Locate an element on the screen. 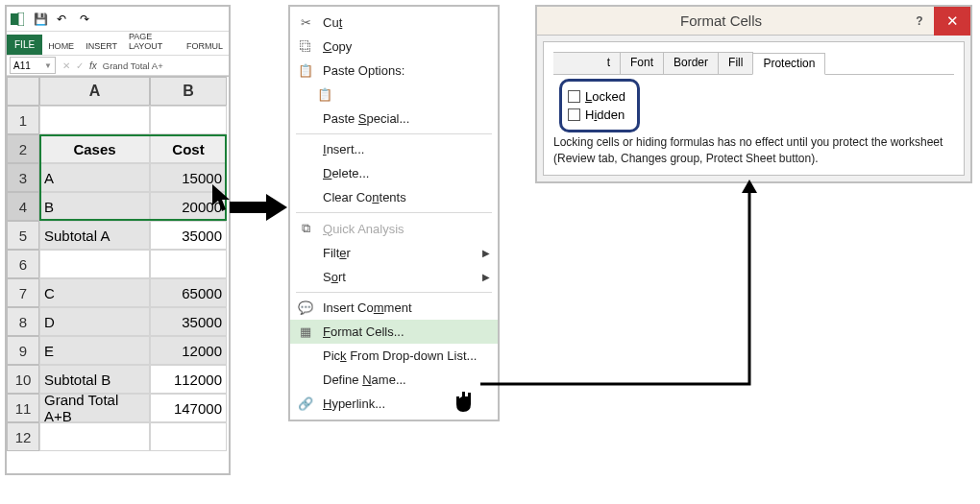  menu-item: Insert... is located at coordinates (394, 150).